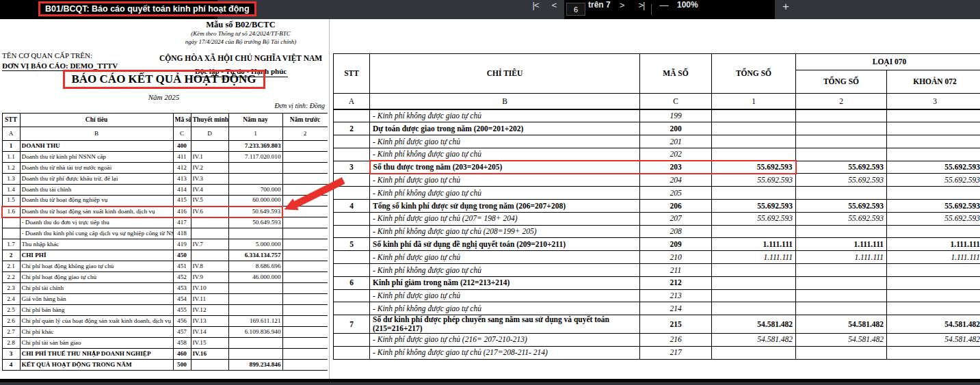 This screenshot has width=980, height=385. Describe the element at coordinates (664, 10) in the screenshot. I see `zoom-out-icon: —` at that location.